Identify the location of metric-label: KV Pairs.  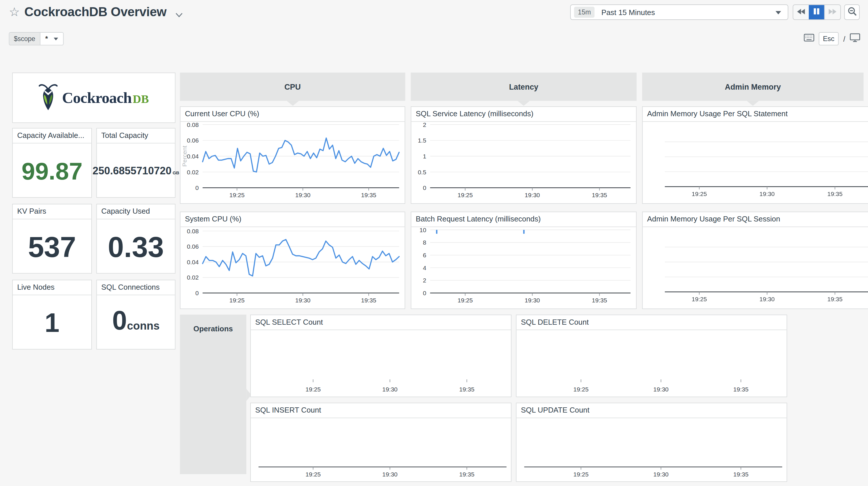
(52, 212).